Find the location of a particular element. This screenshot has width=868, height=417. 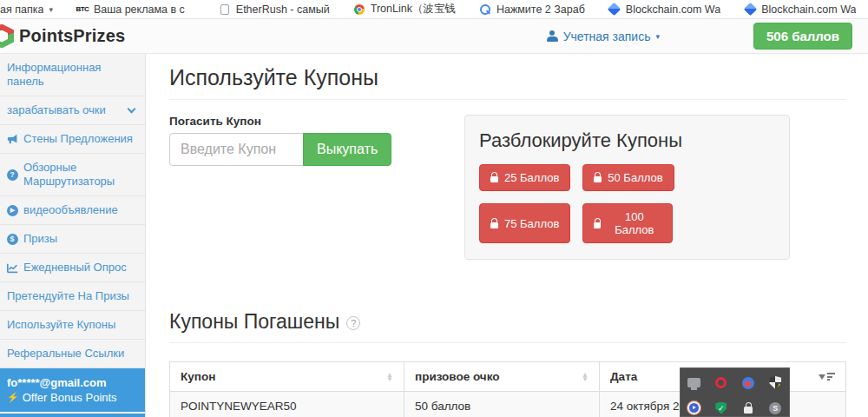

skype-tray-icon: S is located at coordinates (775, 408).